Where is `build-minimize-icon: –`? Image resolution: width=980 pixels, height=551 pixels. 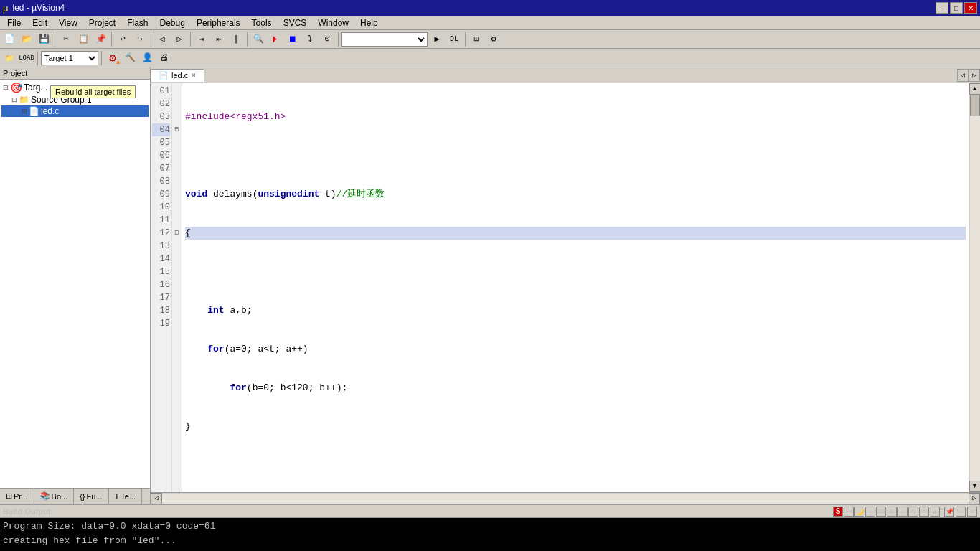
build-minimize-icon: – is located at coordinates (961, 512).